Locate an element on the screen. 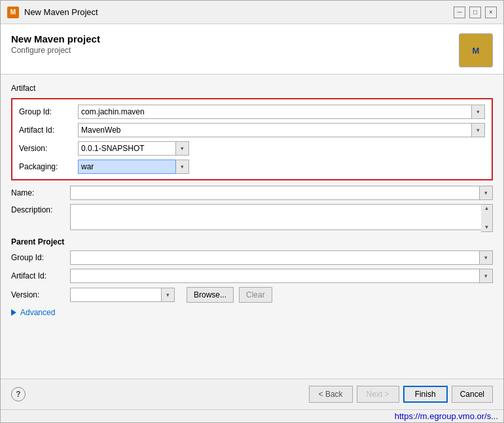 This screenshot has height=423, width=504. logo-letter: M is located at coordinates (477, 51).